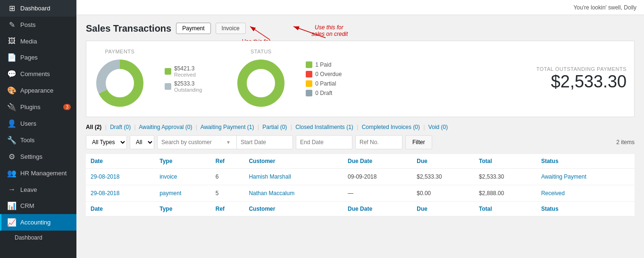  What do you see at coordinates (581, 69) in the screenshot?
I see `outstanding-total-label: TOTAL OUTSTANDING PAYMENTS` at bounding box center [581, 69].